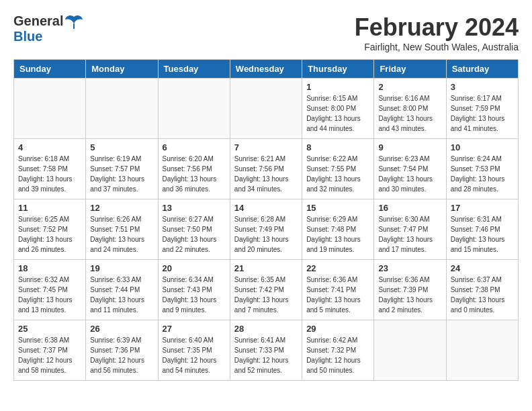 The image size is (532, 411). What do you see at coordinates (193, 169) in the screenshot?
I see `calendar-cell: 6Sunrise: 6:20 AM Sunset: 7:56 PM Daylig…` at bounding box center [193, 169].